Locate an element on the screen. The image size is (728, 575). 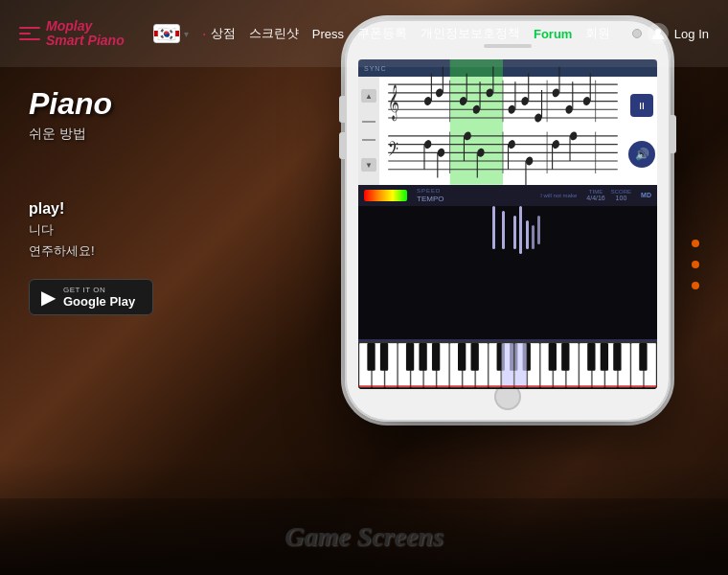
phone-home-button is located at coordinates (508, 397).